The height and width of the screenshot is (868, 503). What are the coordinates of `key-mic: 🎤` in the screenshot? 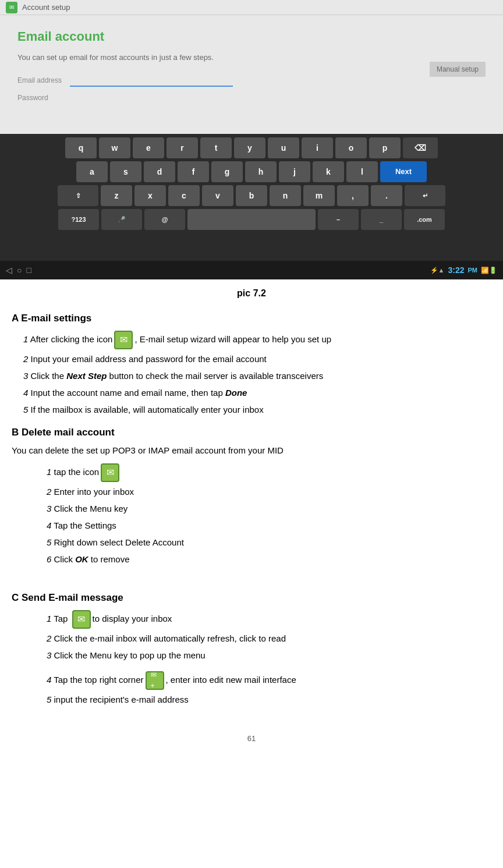 It's located at (122, 219).